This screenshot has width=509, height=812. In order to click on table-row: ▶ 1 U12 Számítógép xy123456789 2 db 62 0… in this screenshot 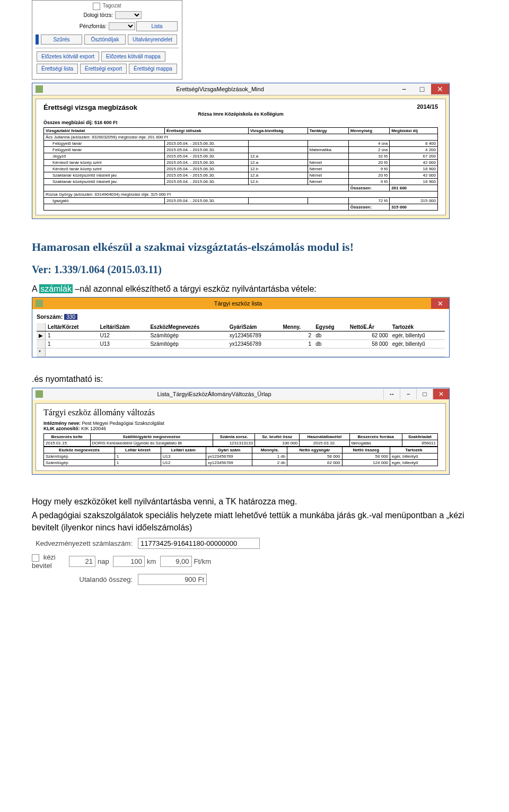, I will do `click(241, 336)`.